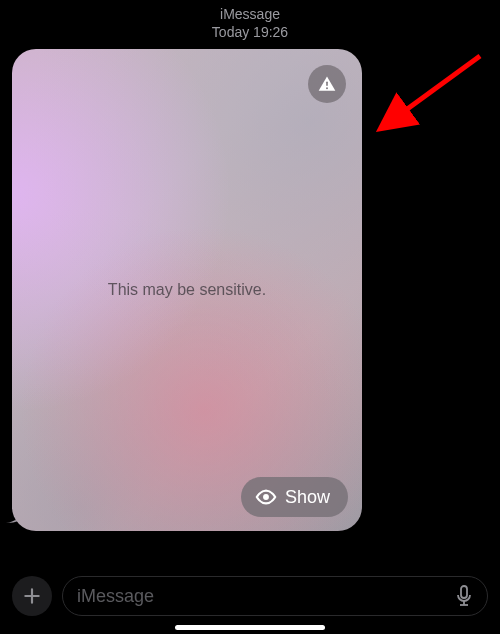 The height and width of the screenshot is (634, 500). Describe the element at coordinates (308, 498) in the screenshot. I see `show-button-label: Show` at that location.